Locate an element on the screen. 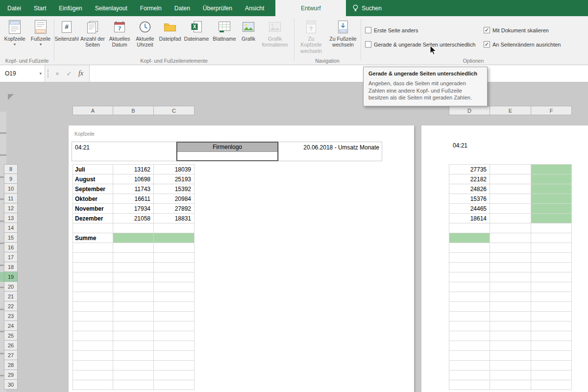  row-header-19: 19 is located at coordinates (11, 277).